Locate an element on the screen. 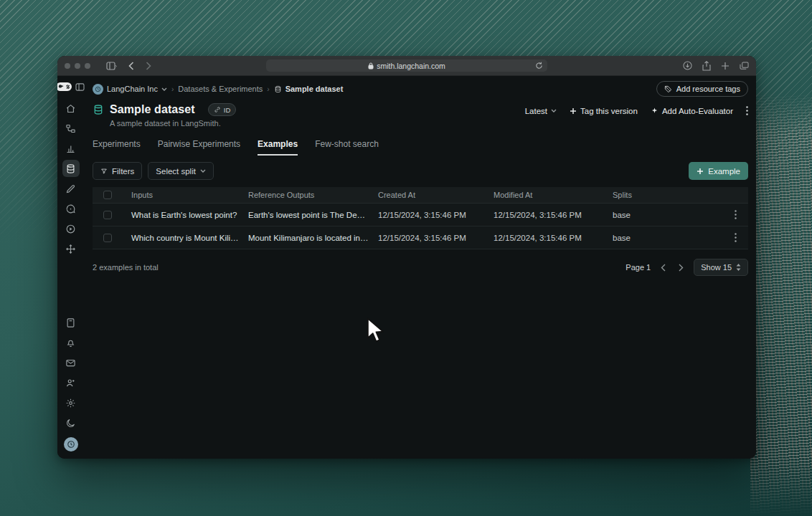 Image resolution: width=812 pixels, height=516 pixels. tag-version-button: Tag this version is located at coordinates (604, 111).